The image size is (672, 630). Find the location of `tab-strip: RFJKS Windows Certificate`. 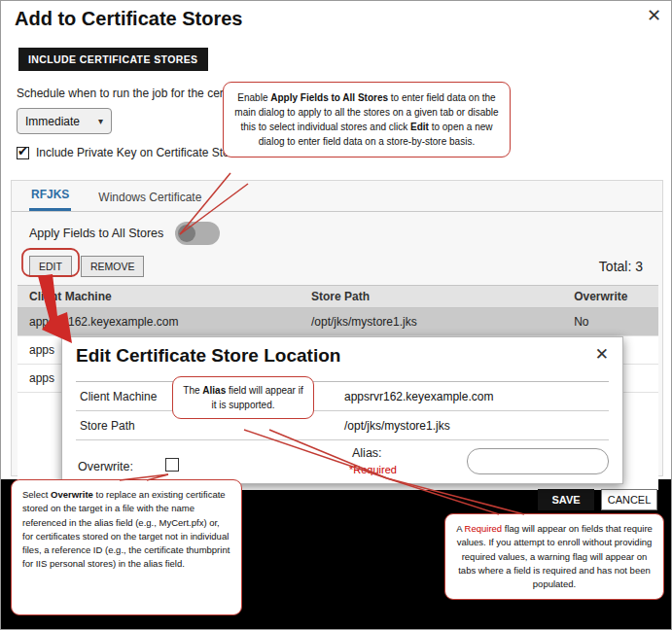

tab-strip: RFJKS Windows Certificate is located at coordinates (336, 196).